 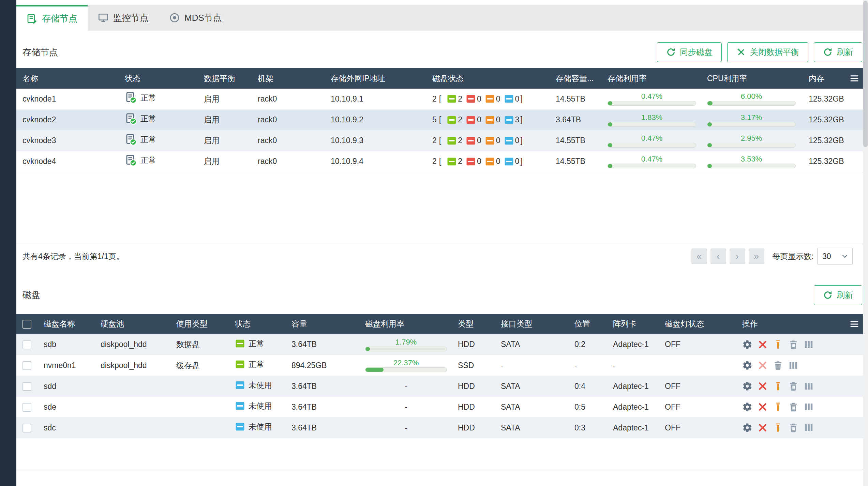 I want to click on disk-free-icon, so click(x=509, y=120).